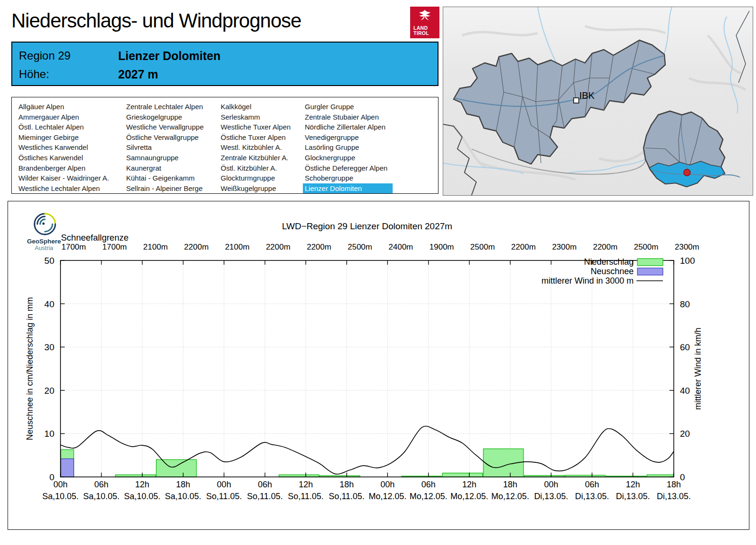 This screenshot has width=756, height=545. I want to click on region-list-item: Westl. Kitzbühler A., so click(255, 147).